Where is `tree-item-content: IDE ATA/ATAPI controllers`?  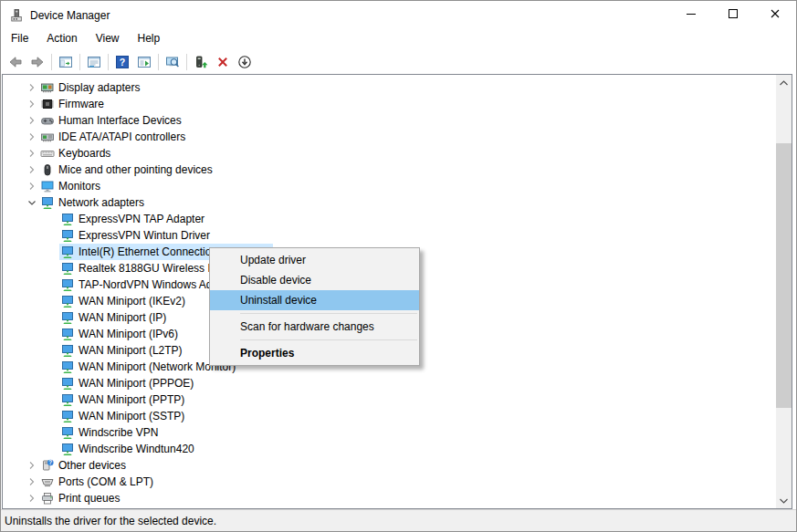 tree-item-content: IDE ATA/ATAPI controllers is located at coordinates (114, 137).